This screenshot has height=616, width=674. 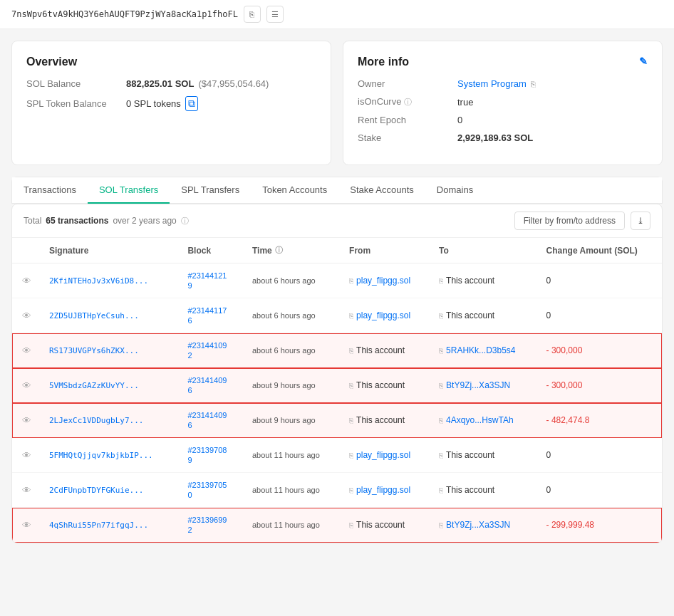 I want to click on col-time: Time ⓘ, so click(x=292, y=251).